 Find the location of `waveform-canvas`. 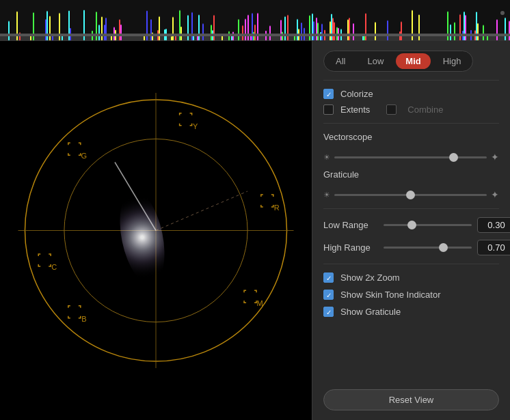

waveform-canvas is located at coordinates (255, 20).